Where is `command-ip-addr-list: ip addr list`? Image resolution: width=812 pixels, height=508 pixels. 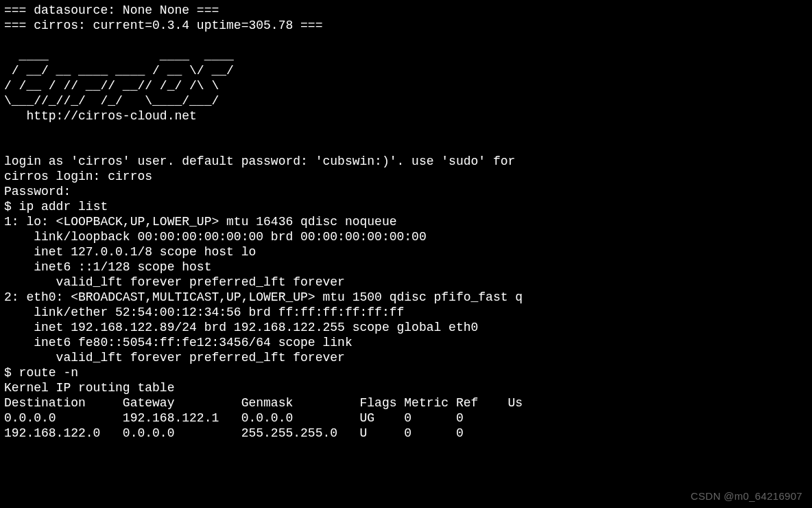 command-ip-addr-list: ip addr list is located at coordinates (64, 207).